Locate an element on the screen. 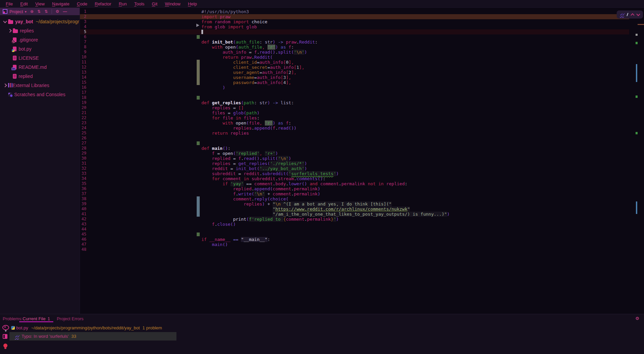 The image size is (644, 354). tree-item-label: bot.py is located at coordinates (25, 49).